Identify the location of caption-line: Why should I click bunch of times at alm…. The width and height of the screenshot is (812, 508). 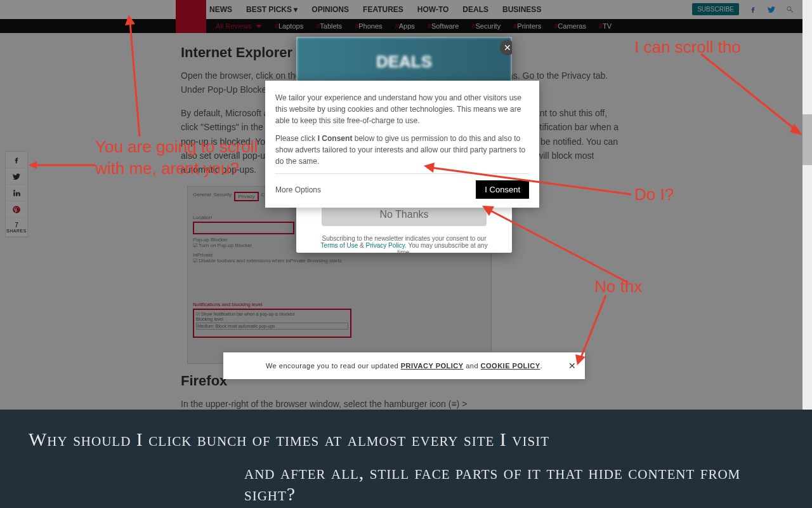
(406, 439).